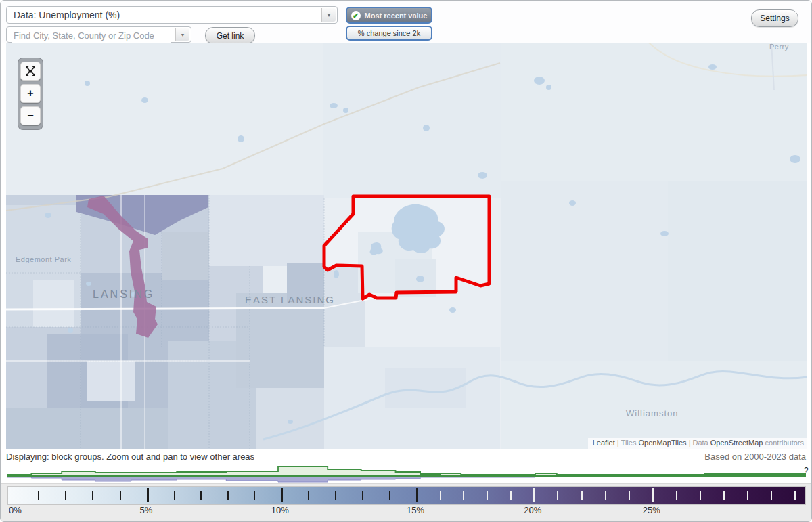 The width and height of the screenshot is (812, 522). Describe the element at coordinates (66, 15) in the screenshot. I see `data-layer-select-value: Data: Unemployment (%)` at that location.